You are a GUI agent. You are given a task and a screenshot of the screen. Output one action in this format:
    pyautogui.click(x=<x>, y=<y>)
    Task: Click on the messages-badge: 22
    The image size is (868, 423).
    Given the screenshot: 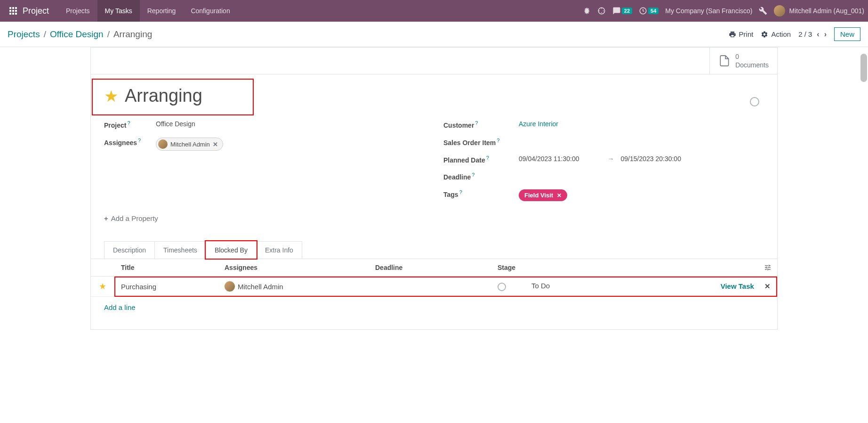 What is the action you would take?
    pyautogui.click(x=627, y=11)
    